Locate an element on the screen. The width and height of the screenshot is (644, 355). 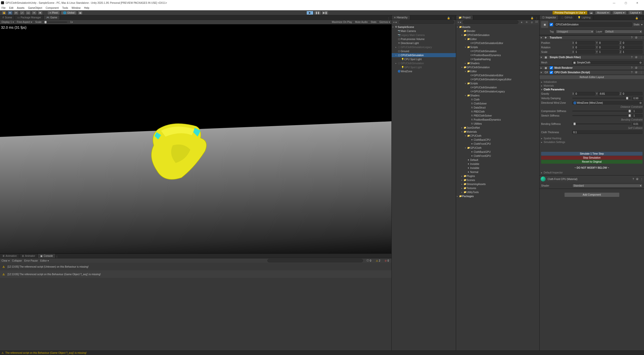
default-inspector-foldout: ▸Default Inspector is located at coordinates (592, 173).